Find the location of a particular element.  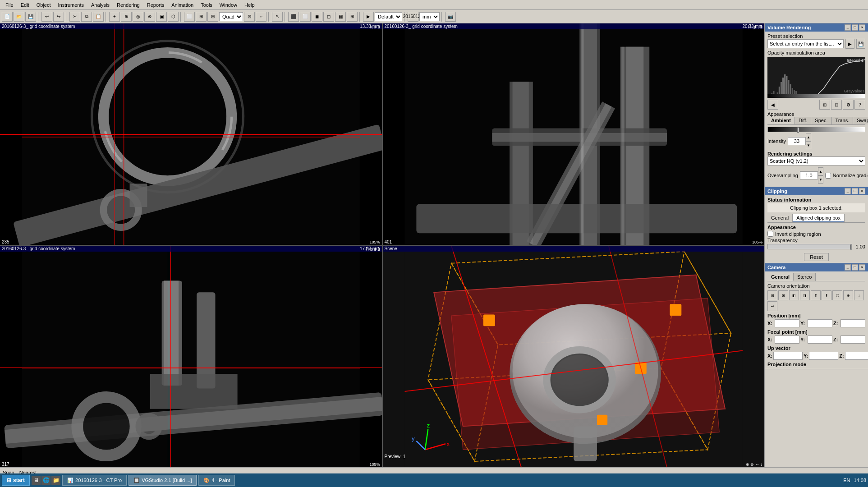

hist-left-btn: ◀ is located at coordinates (773, 105).